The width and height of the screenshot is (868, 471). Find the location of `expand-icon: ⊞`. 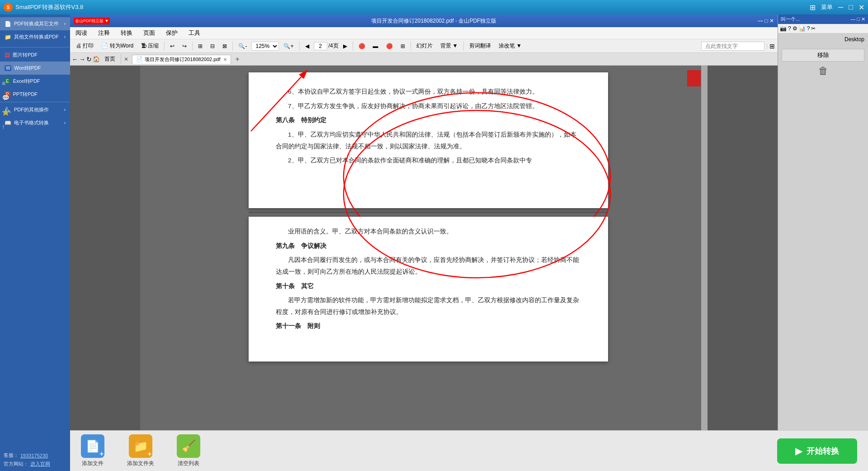

expand-icon: ⊞ is located at coordinates (772, 46).